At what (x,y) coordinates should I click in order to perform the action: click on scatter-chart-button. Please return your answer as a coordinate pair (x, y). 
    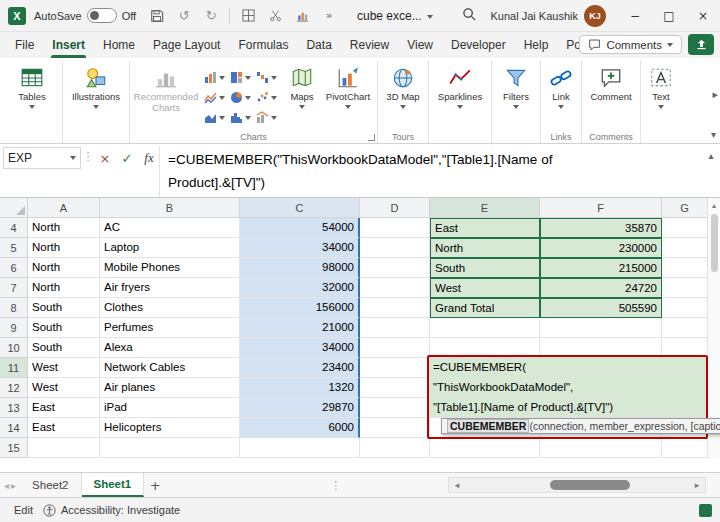
    Looking at the image, I should click on (266, 98).